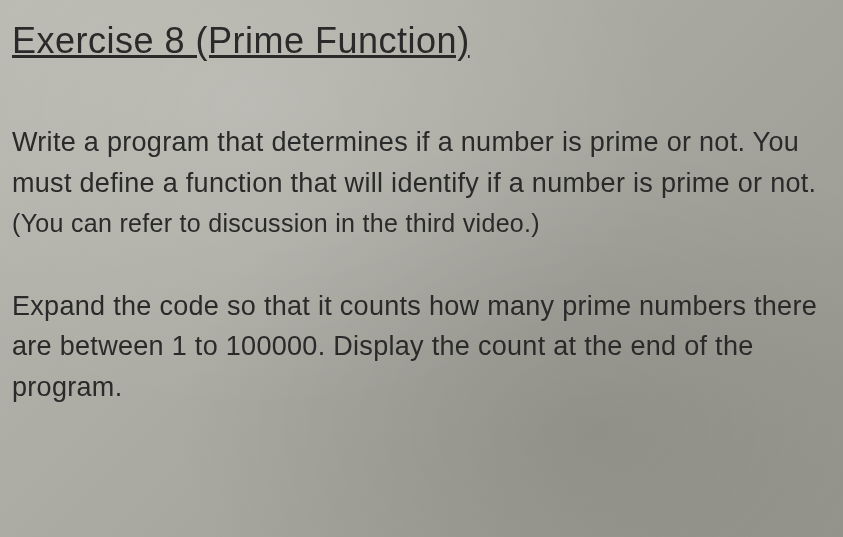  What do you see at coordinates (414, 162) in the screenshot?
I see `instruction-text-1: Write a program that determines if a num…` at bounding box center [414, 162].